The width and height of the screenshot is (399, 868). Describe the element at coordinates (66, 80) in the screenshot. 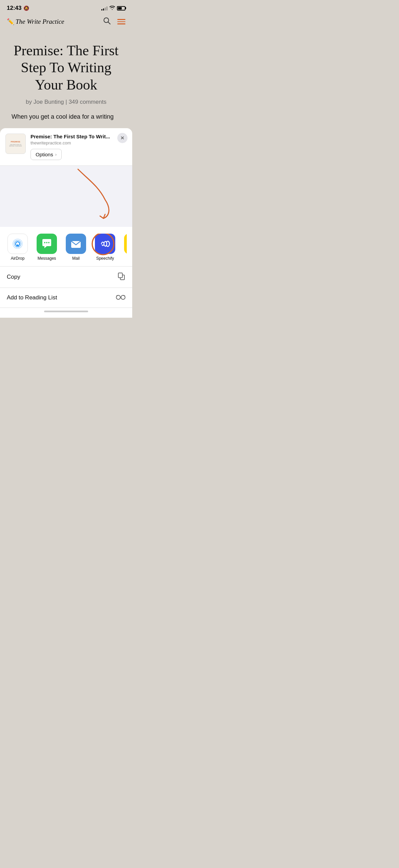

I see `hero-section: Premise: The First Step To Writing Your …` at that location.